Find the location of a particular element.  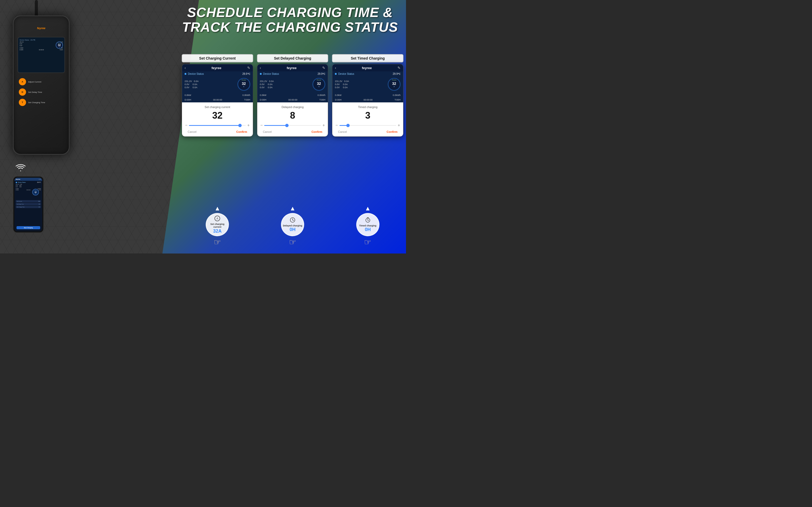

callout-value-3: 0H is located at coordinates (368, 230).